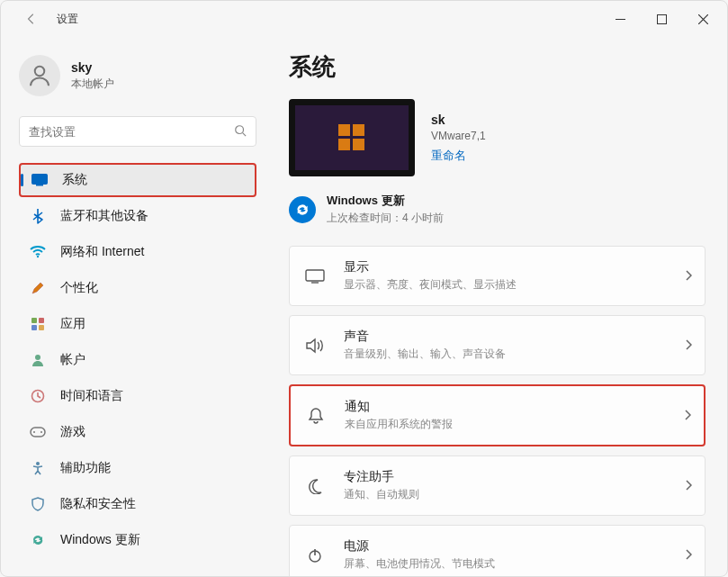  I want to click on power-icon, so click(315, 555).